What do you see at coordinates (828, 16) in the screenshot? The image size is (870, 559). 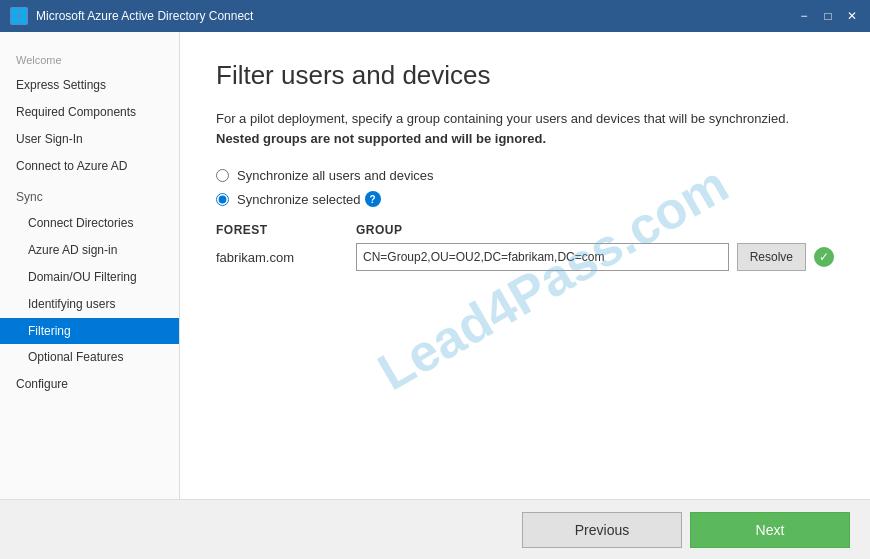 I see `maximize-button: □` at bounding box center [828, 16].